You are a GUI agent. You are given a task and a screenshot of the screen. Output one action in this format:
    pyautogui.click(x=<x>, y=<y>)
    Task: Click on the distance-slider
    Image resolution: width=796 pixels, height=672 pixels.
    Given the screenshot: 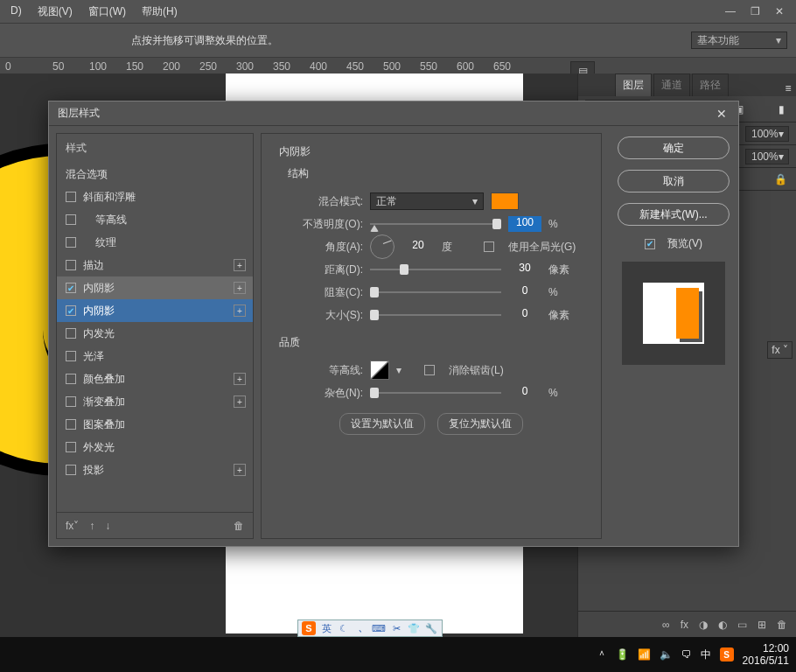 What is the action you would take?
    pyautogui.click(x=436, y=270)
    